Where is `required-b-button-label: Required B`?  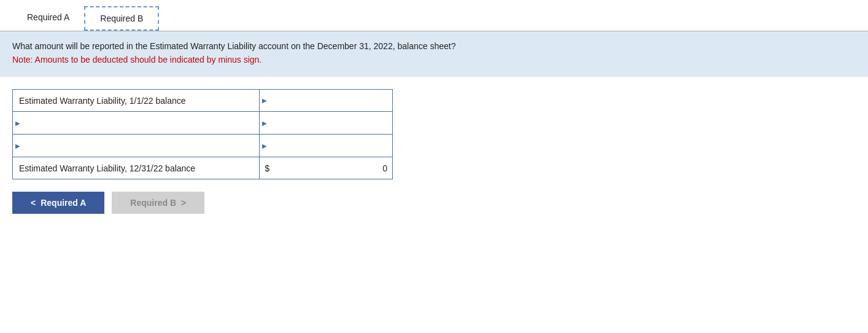
required-b-button-label: Required B is located at coordinates (153, 203).